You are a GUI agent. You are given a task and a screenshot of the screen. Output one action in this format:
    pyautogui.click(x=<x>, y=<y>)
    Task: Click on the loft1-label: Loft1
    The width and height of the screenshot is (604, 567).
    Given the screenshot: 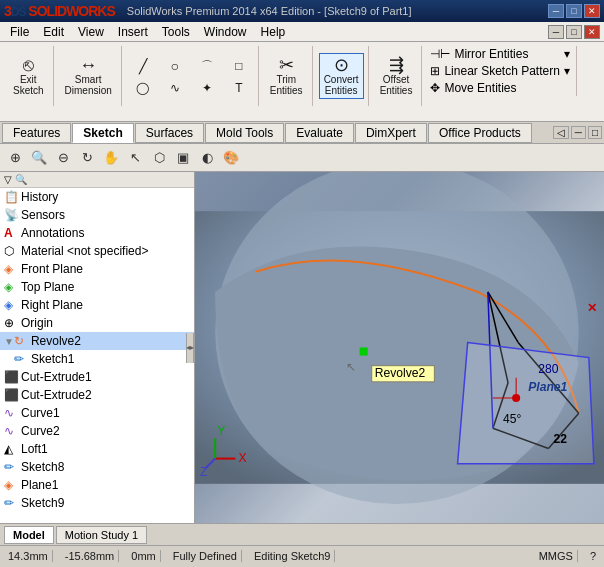 What is the action you would take?
    pyautogui.click(x=34, y=449)
    